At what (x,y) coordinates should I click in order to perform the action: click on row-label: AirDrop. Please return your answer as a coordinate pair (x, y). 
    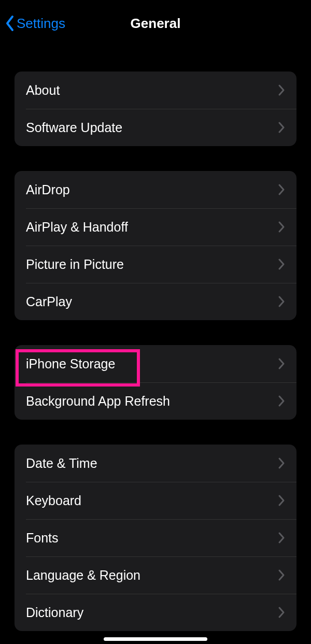
    Looking at the image, I should click on (48, 190).